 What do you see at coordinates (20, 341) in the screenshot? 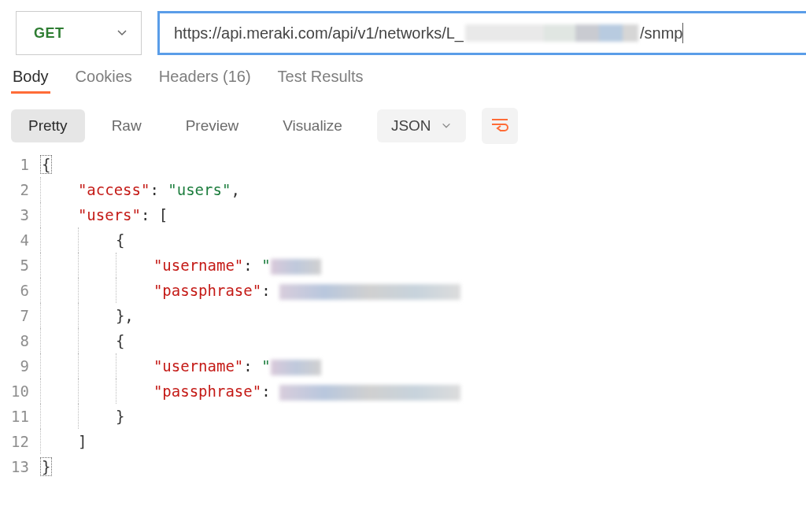
I see `line-number: 8` at bounding box center [20, 341].